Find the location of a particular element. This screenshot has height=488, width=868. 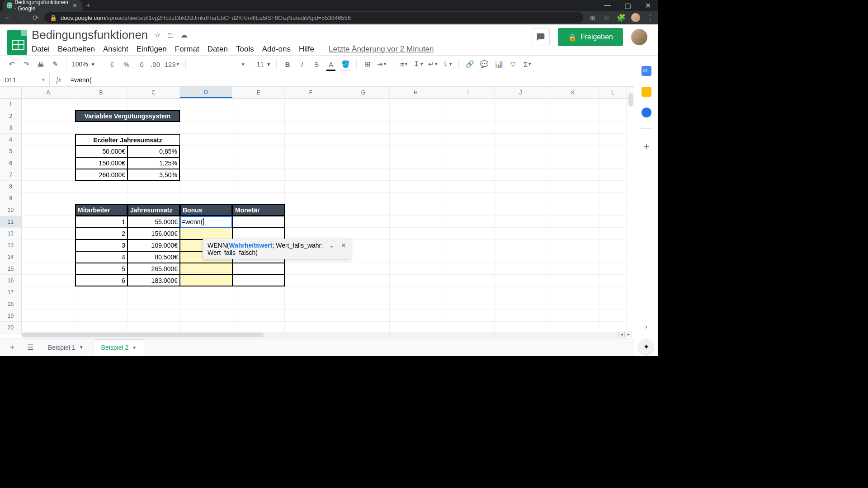

menu-format: Format is located at coordinates (187, 49).